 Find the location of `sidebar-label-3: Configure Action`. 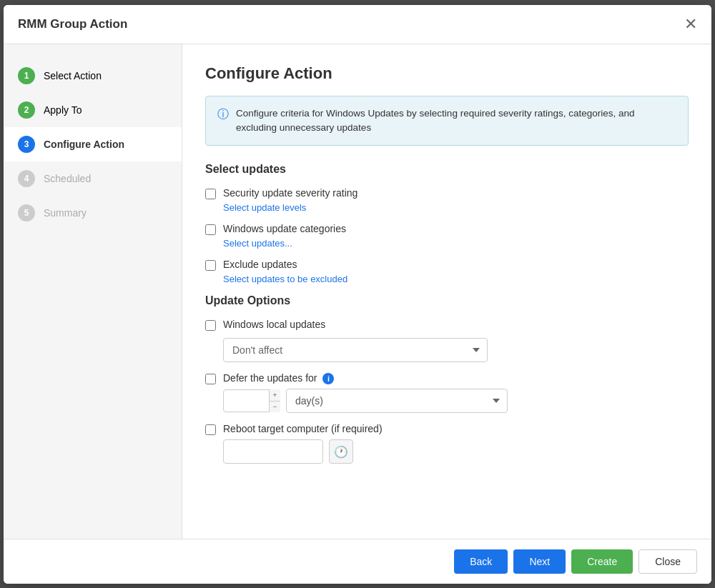

sidebar-label-3: Configure Action is located at coordinates (84, 144).